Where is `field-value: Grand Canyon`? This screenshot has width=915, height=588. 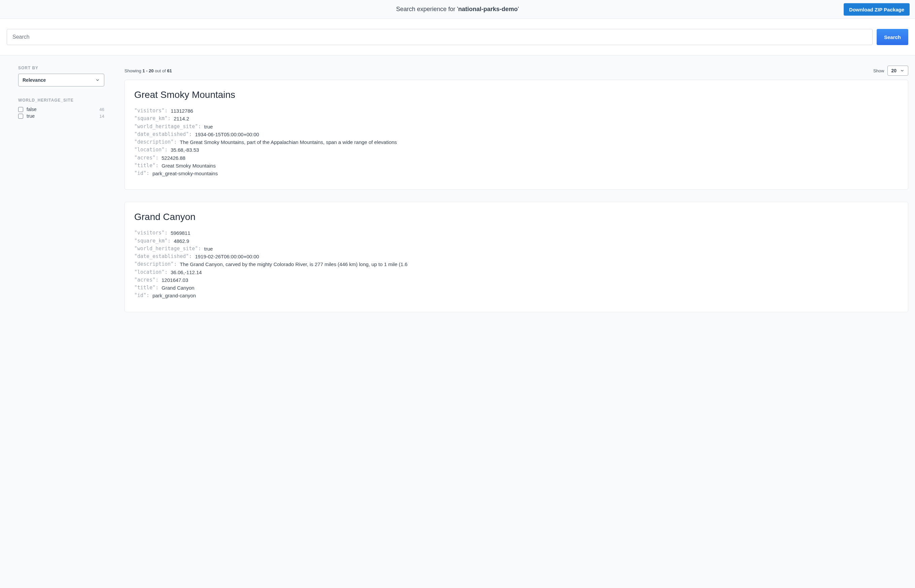
field-value: Grand Canyon is located at coordinates (178, 288).